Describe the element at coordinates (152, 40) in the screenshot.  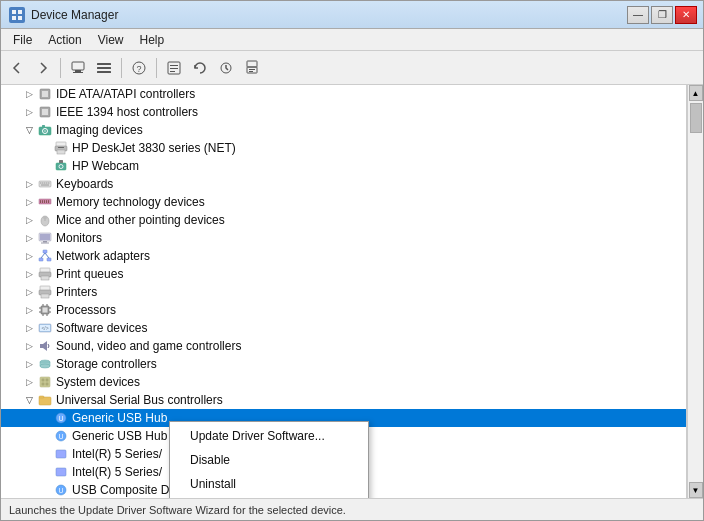
I see `menu-help: Help` at that location.